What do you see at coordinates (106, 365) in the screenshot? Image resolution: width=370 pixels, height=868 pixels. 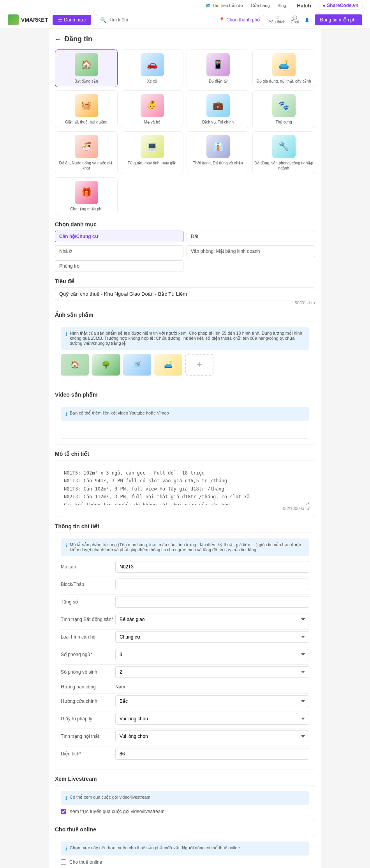 I see `image-thumb-preview-2: 🌳` at bounding box center [106, 365].